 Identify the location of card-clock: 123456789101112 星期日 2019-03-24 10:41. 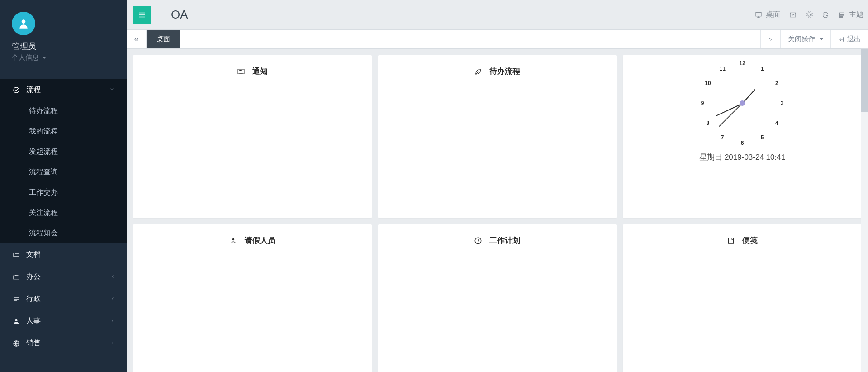
(742, 137).